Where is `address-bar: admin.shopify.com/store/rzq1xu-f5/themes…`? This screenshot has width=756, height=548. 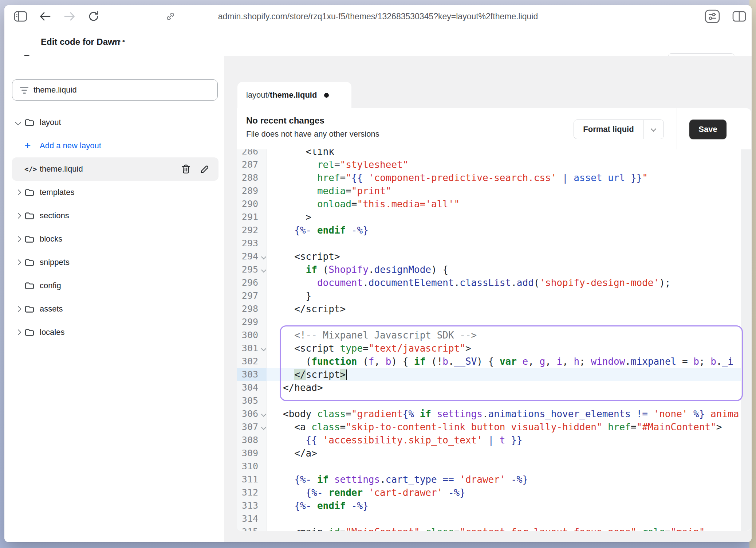 address-bar: admin.shopify.com/store/rzq1xu-f5/themes… is located at coordinates (378, 16).